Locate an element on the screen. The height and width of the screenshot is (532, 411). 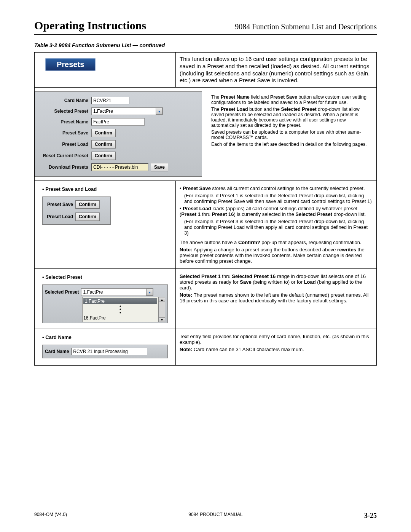
selected-preset-value: 1.FactPre is located at coordinates (124, 111).